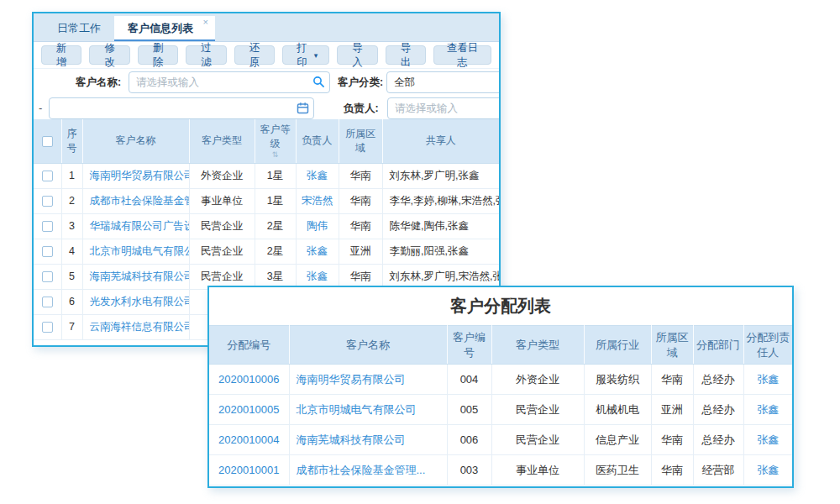  What do you see at coordinates (222, 176) in the screenshot?
I see `customer-type: 外资企业` at bounding box center [222, 176].